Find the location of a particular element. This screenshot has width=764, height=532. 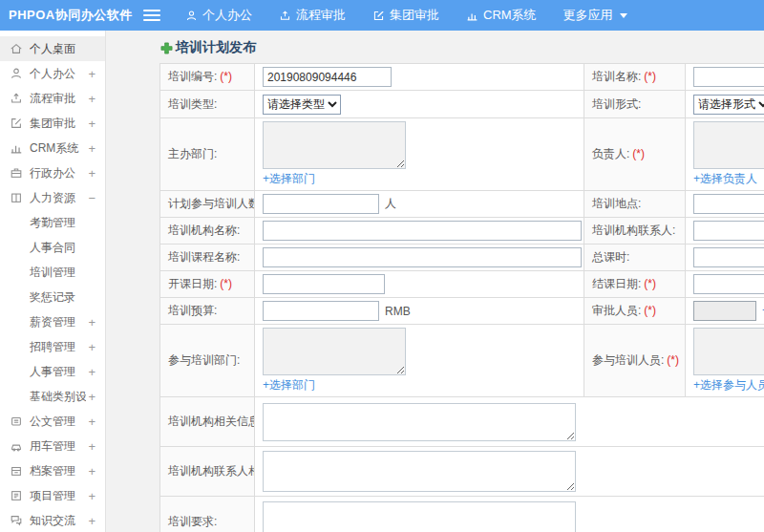

label-budget: 培训预算: is located at coordinates (208, 311).